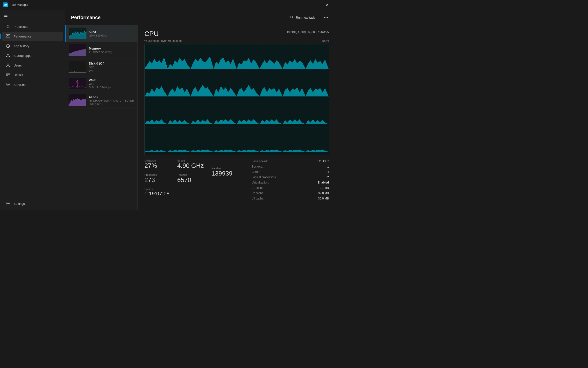 This screenshot has height=368, width=588. Describe the element at coordinates (326, 18) in the screenshot. I see `more-button: ···` at that location.